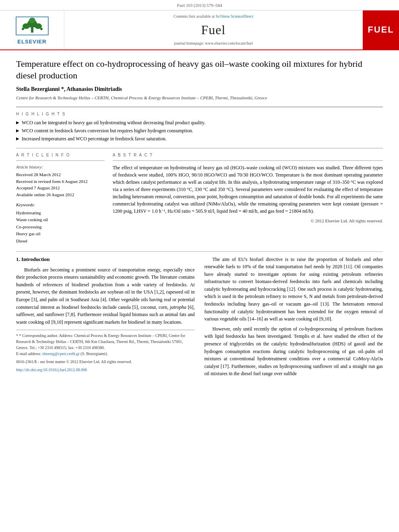 The width and height of the screenshot is (399, 532). I want to click on keyword-4: Heavy gas oil, so click(60, 234).